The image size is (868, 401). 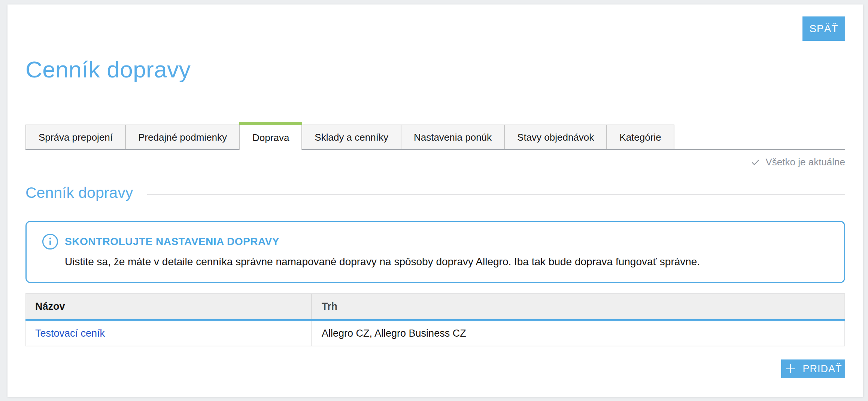 I want to click on column-header-nazov: Názov, so click(x=169, y=307).